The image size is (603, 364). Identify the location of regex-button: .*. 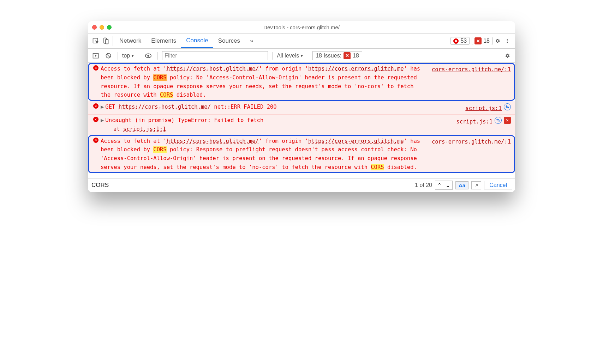
(476, 186).